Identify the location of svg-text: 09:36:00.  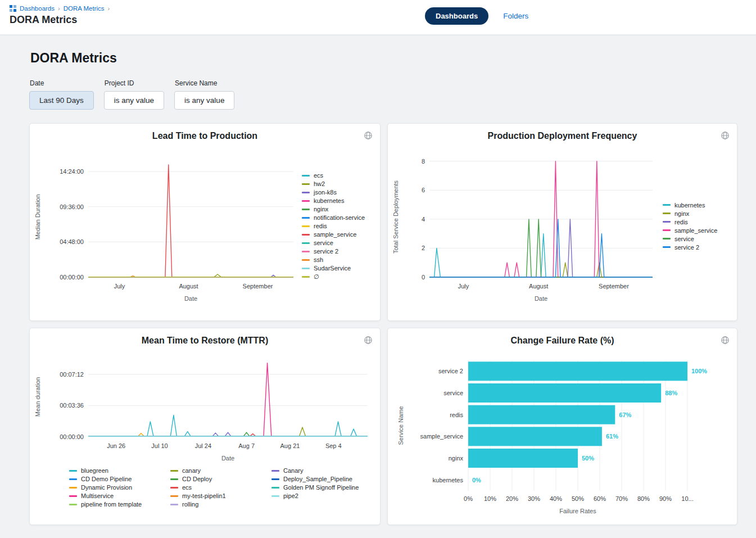
(72, 207).